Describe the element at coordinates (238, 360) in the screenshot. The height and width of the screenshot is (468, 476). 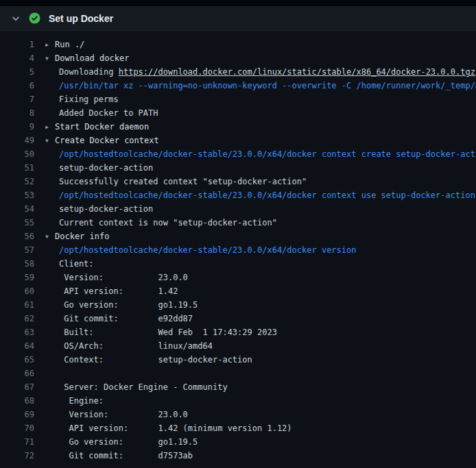
I see `log-line: 65 Context: setup-docker-action` at that location.